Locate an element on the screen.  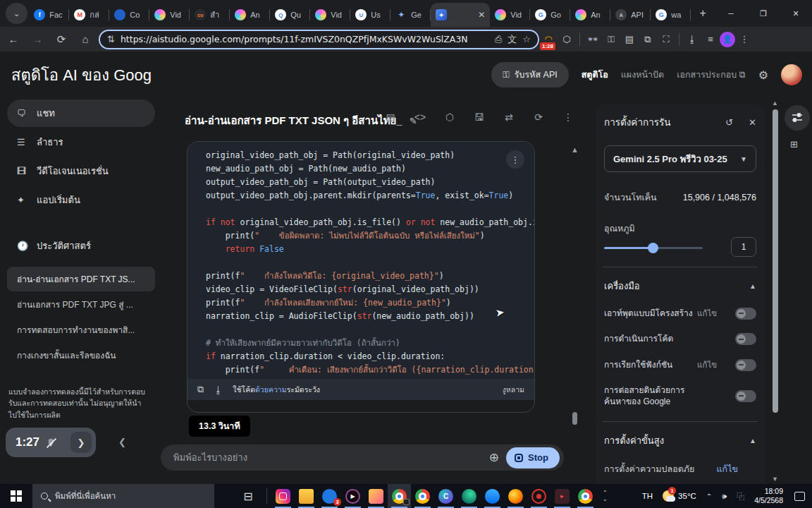
tune-settings-icon is located at coordinates (797, 118).